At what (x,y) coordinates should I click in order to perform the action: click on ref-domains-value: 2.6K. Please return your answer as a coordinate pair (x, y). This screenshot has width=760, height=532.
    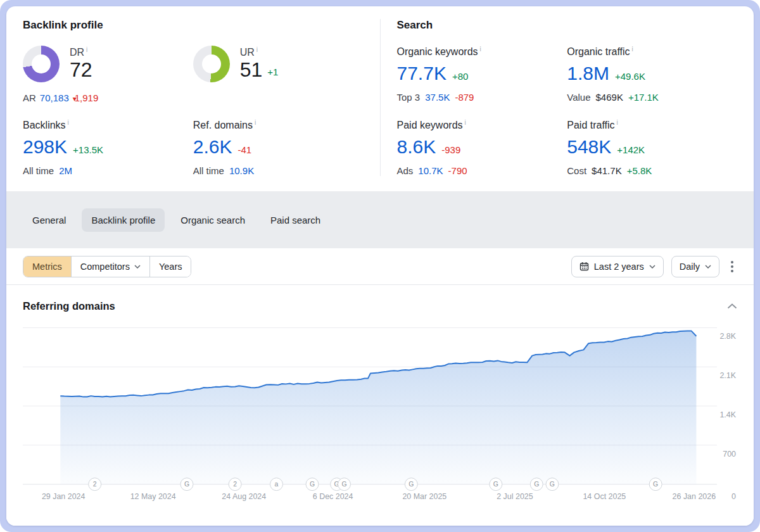
    Looking at the image, I should click on (213, 147).